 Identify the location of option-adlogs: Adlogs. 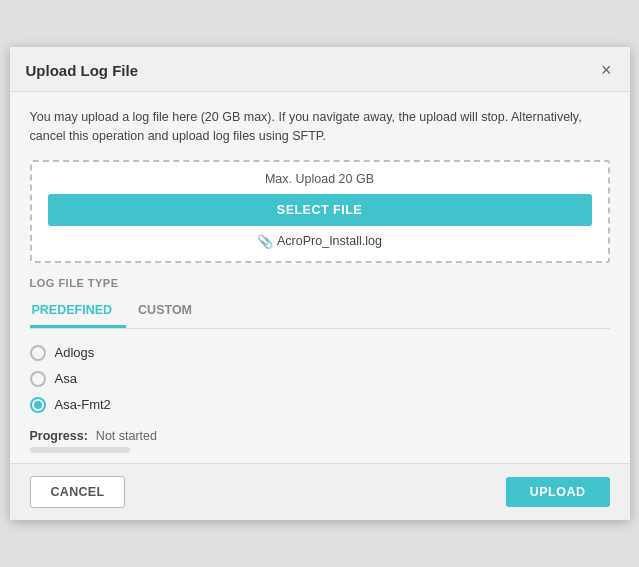
(320, 353).